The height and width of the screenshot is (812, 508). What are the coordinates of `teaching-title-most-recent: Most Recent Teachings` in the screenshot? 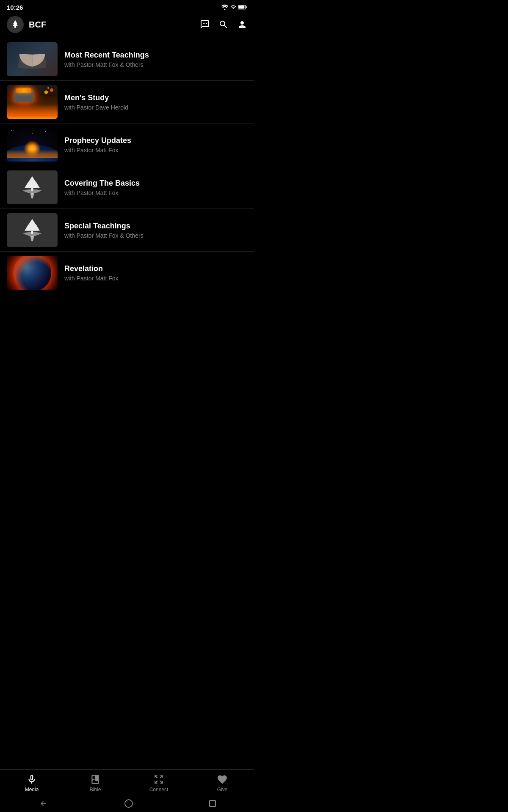 It's located at (156, 55).